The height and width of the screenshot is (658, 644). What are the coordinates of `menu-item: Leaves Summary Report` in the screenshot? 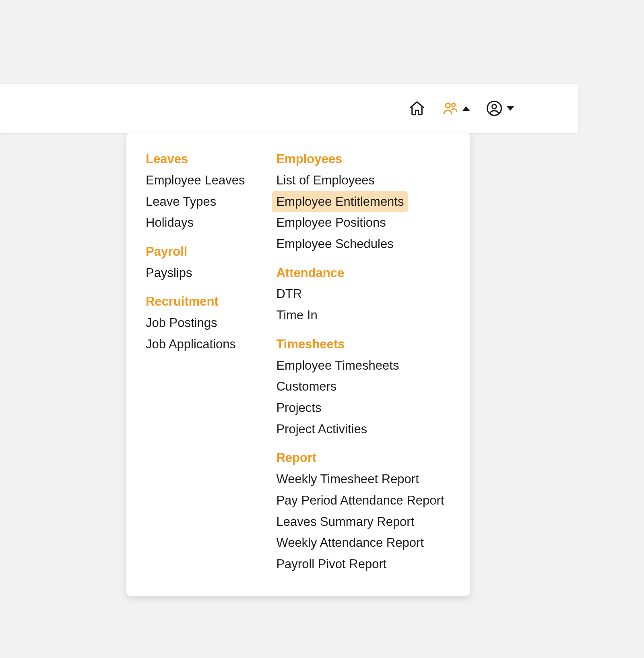 It's located at (345, 522).